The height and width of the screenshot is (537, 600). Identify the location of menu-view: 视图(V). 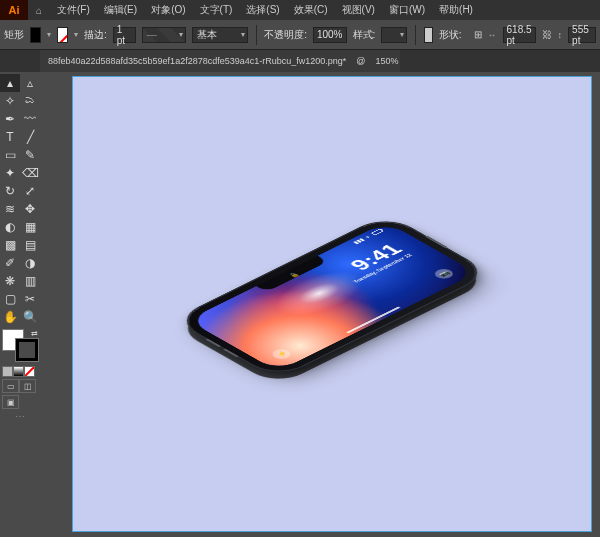
(358, 10).